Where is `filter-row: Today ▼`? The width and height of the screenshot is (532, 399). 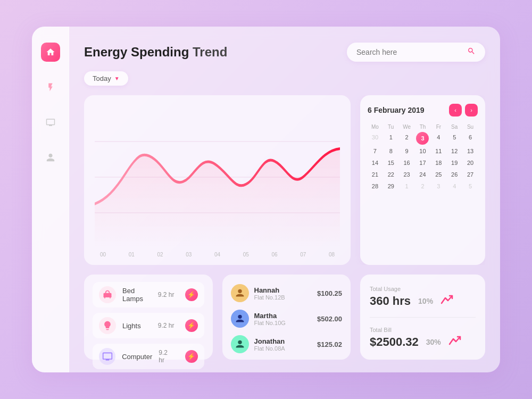
filter-row: Today ▼ is located at coordinates (285, 79).